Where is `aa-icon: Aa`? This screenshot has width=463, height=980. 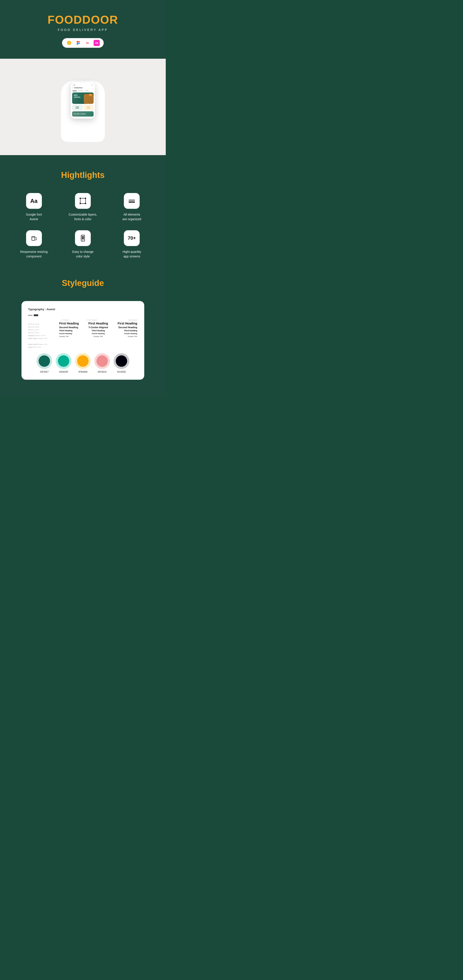
aa-icon: Aa is located at coordinates (34, 201).